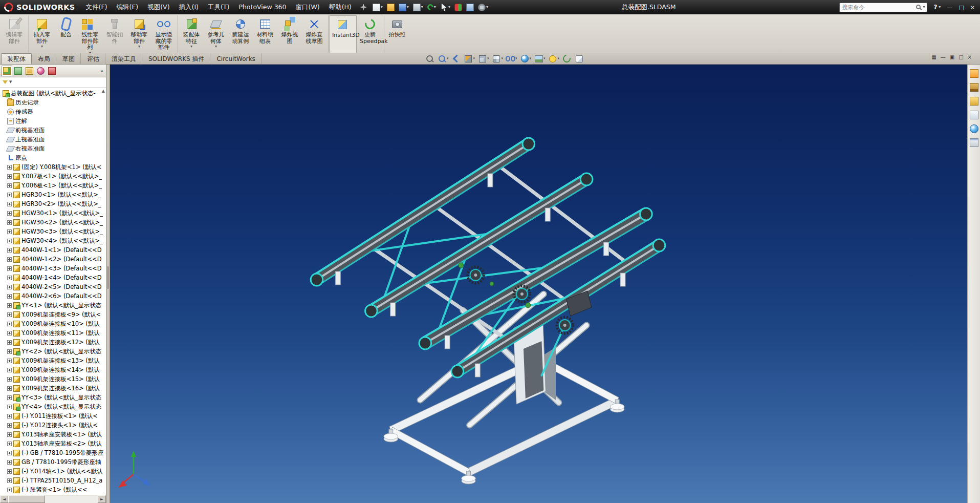 The image size is (980, 503). I want to click on tree-item: 4040W-1<1> (Default<<D, so click(53, 250).